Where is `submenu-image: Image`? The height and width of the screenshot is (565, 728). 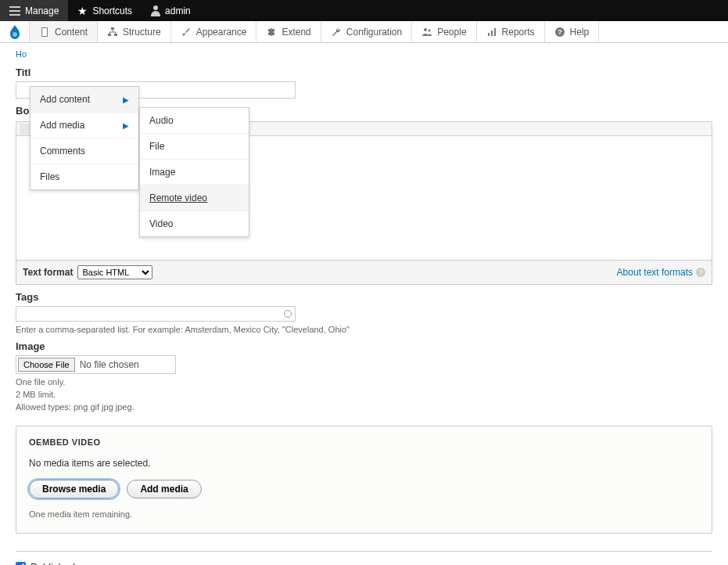 submenu-image: Image is located at coordinates (194, 172).